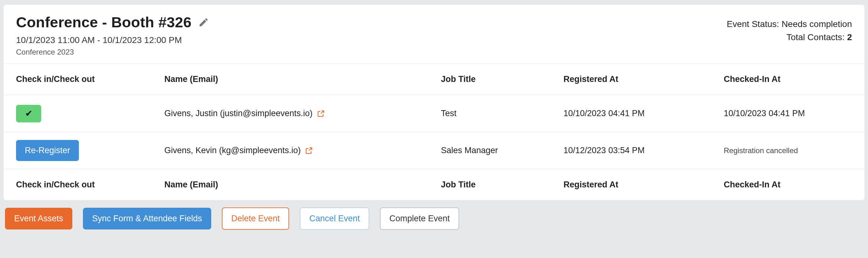 The image size is (868, 258). I want to click on footer-action-bar: Event Assets Sync Form & Attendee Fields…, so click(434, 219).